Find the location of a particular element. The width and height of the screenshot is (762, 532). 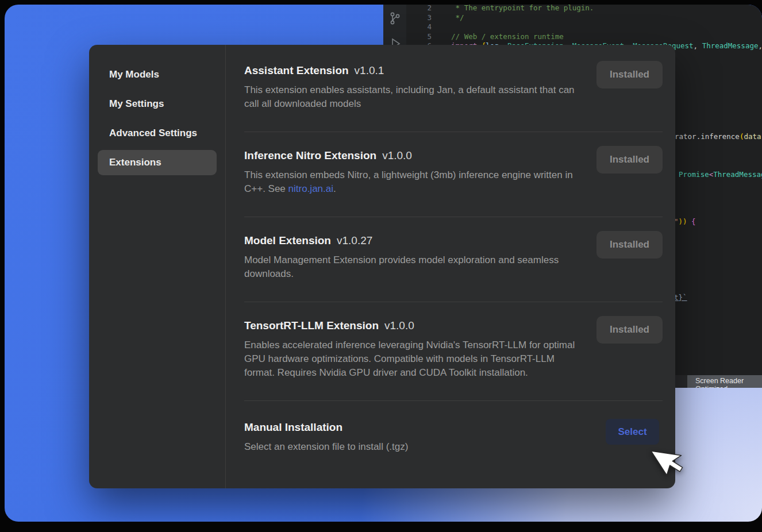

extension-heading: Assistant Extensionv1.0.1 is located at coordinates (410, 71).